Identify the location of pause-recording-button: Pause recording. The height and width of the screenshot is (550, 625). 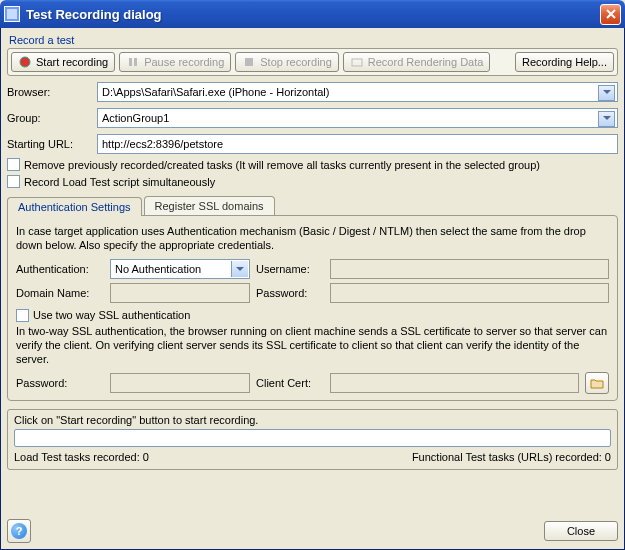
(175, 62).